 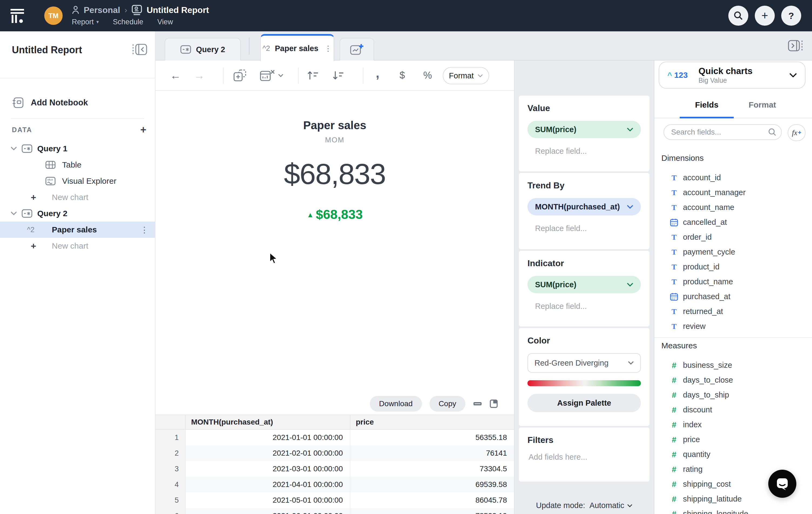 What do you see at coordinates (378, 75) in the screenshot?
I see `comma-format-button: ,` at bounding box center [378, 75].